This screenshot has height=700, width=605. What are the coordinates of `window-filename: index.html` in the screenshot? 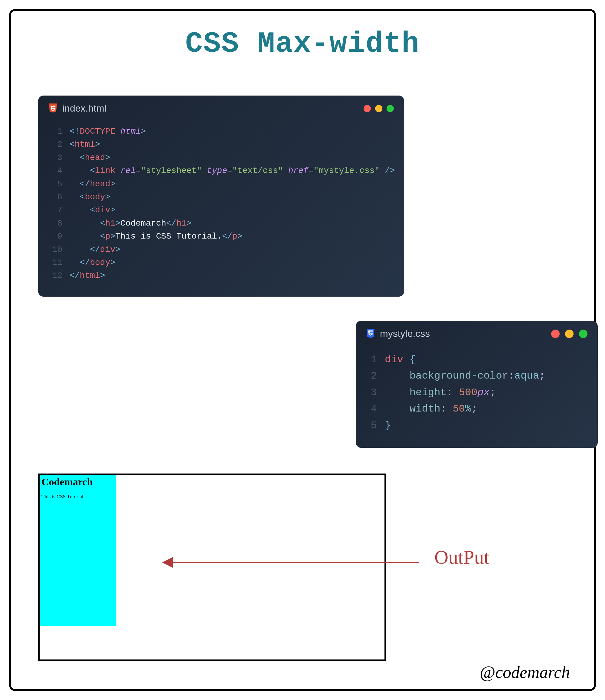 It's located at (84, 108).